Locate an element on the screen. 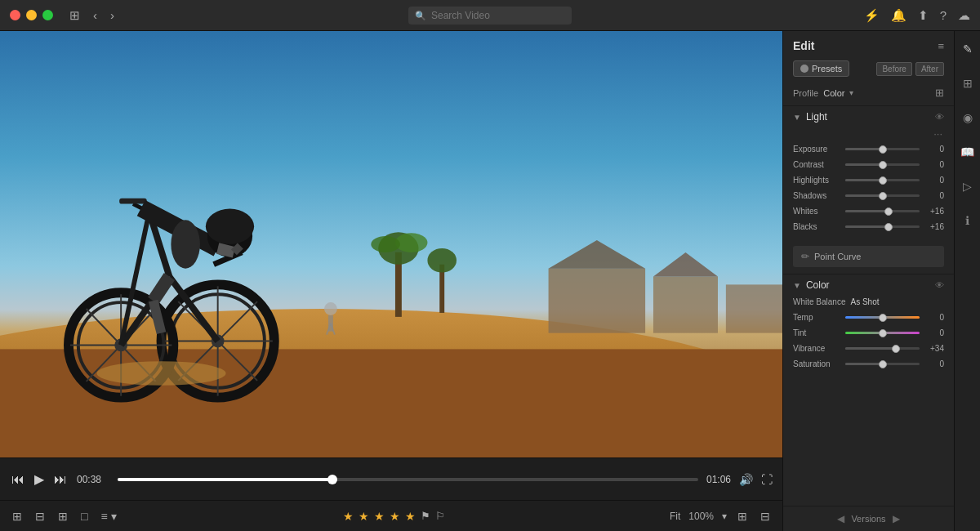 The image size is (980, 531). thumbnail-view-button: □ is located at coordinates (84, 516).